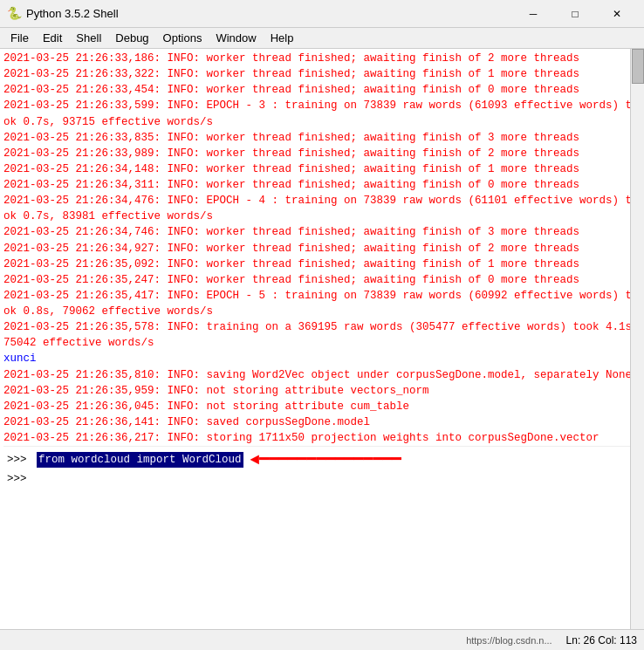 The image size is (644, 650). Describe the element at coordinates (140, 460) in the screenshot. I see `input-command: from wordcloud import WordCloud` at that location.